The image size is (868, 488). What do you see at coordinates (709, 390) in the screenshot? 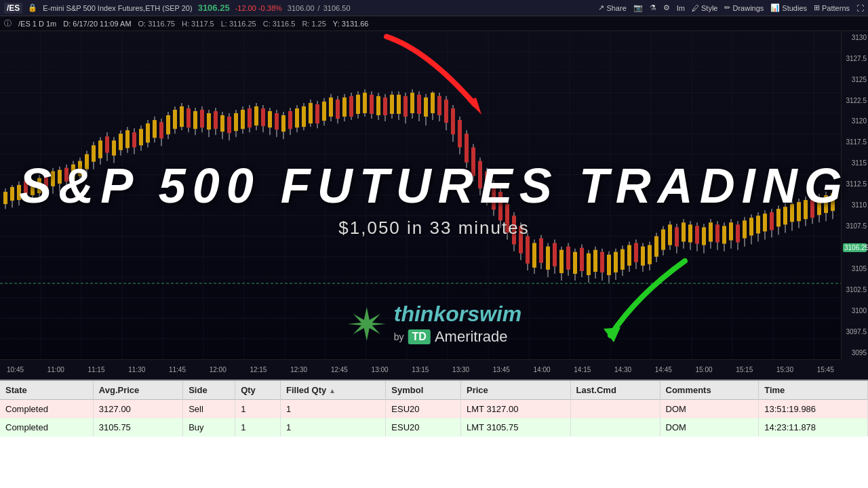
I see `col-comments: Comments` at bounding box center [709, 390].